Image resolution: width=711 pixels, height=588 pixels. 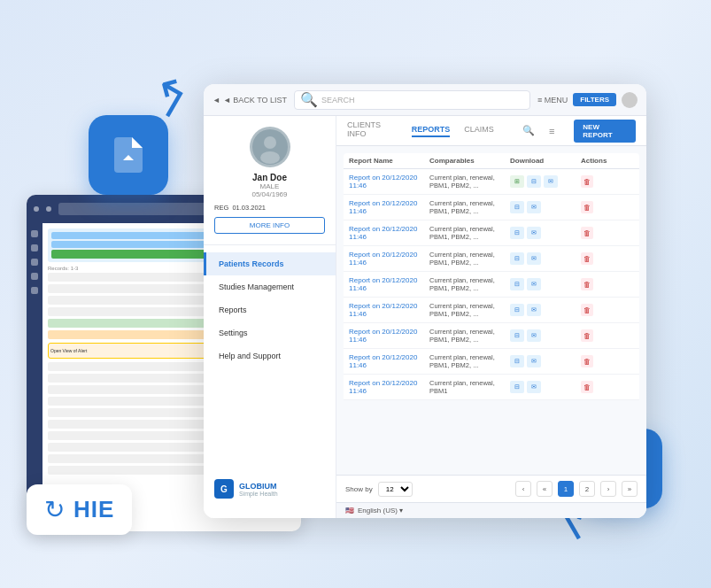 I want to click on sidebar-item-help: Help and Support, so click(x=269, y=356).